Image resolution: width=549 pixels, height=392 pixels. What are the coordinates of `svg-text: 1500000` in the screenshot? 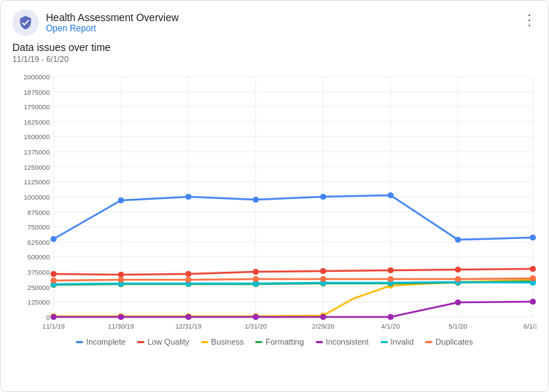 It's located at (36, 138).